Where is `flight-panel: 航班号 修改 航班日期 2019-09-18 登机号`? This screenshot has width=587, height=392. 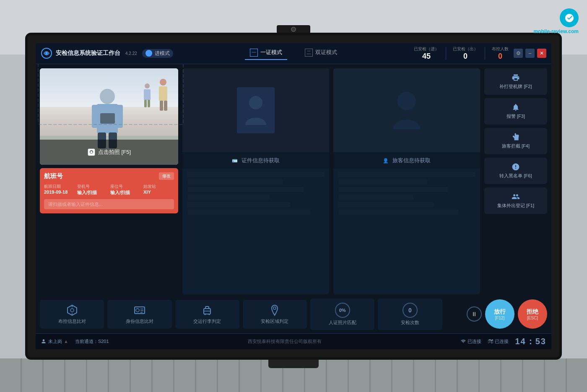
flight-panel: 航班号 修改 航班日期 2019-09-18 登机号 is located at coordinates (109, 191).